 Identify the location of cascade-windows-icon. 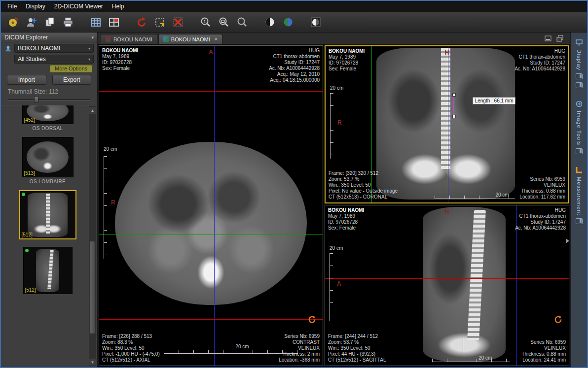
(560, 38).